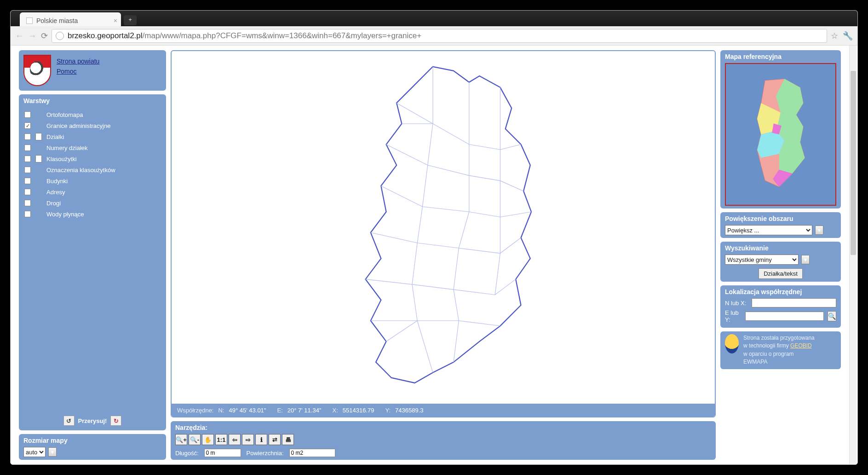 The image size is (868, 475). What do you see at coordinates (794, 303) in the screenshot?
I see `locate-n-input` at bounding box center [794, 303].